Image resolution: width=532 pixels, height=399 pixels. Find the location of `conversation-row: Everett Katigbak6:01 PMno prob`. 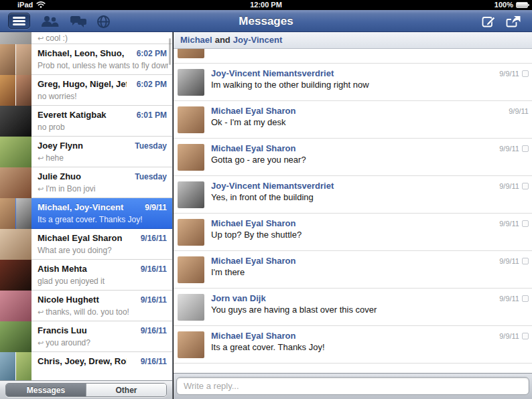

conversation-row: Everett Katigbak6:01 PMno prob is located at coordinates (86, 121).